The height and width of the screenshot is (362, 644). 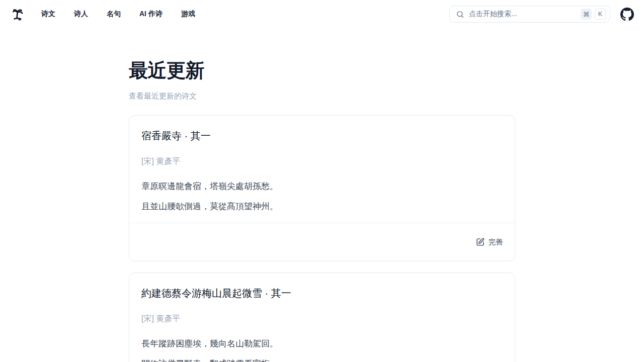 I want to click on palm-tree-icon, so click(x=18, y=14).